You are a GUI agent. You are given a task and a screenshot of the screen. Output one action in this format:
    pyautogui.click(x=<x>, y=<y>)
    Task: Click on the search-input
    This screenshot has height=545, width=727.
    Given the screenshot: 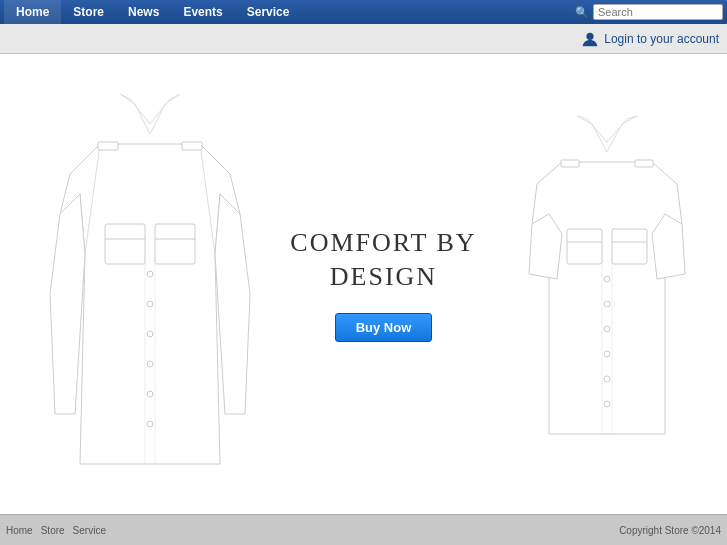 What is the action you would take?
    pyautogui.click(x=658, y=12)
    